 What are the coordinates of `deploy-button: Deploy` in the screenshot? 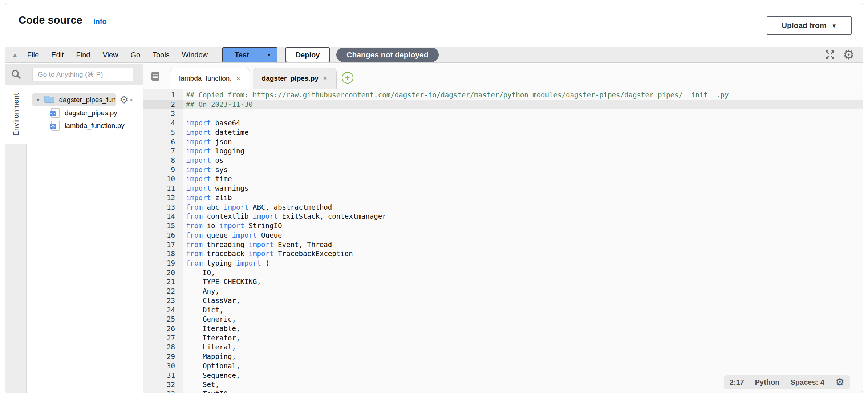 It's located at (308, 55).